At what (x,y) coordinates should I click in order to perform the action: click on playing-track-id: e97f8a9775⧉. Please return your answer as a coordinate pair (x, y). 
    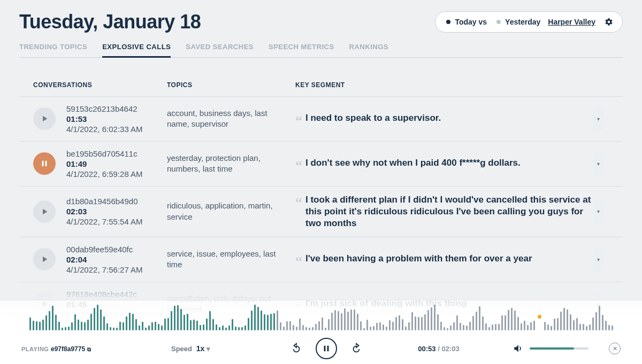
    Looking at the image, I should click on (71, 349).